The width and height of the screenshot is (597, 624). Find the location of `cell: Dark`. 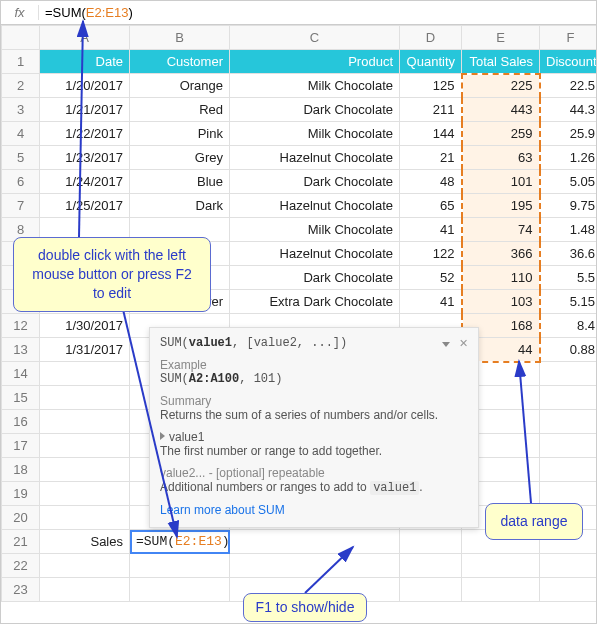

cell: Dark is located at coordinates (180, 206).